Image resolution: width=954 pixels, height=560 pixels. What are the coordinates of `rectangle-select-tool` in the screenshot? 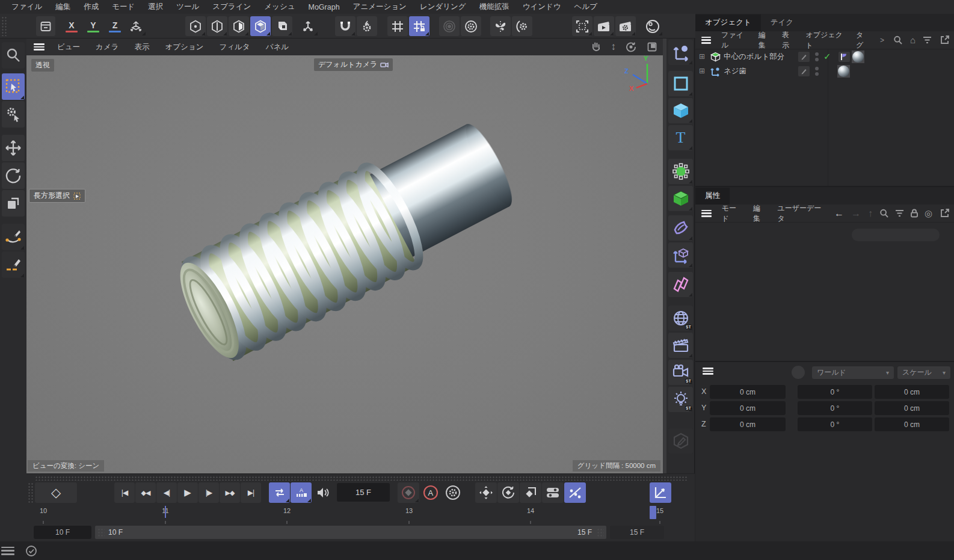 It's located at (13, 87).